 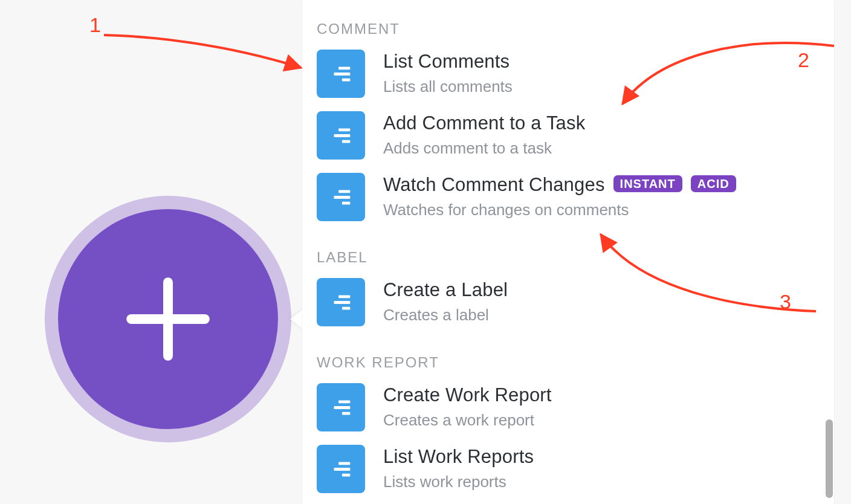 What do you see at coordinates (458, 482) in the screenshot?
I see `module-desc: Lists work reports` at bounding box center [458, 482].